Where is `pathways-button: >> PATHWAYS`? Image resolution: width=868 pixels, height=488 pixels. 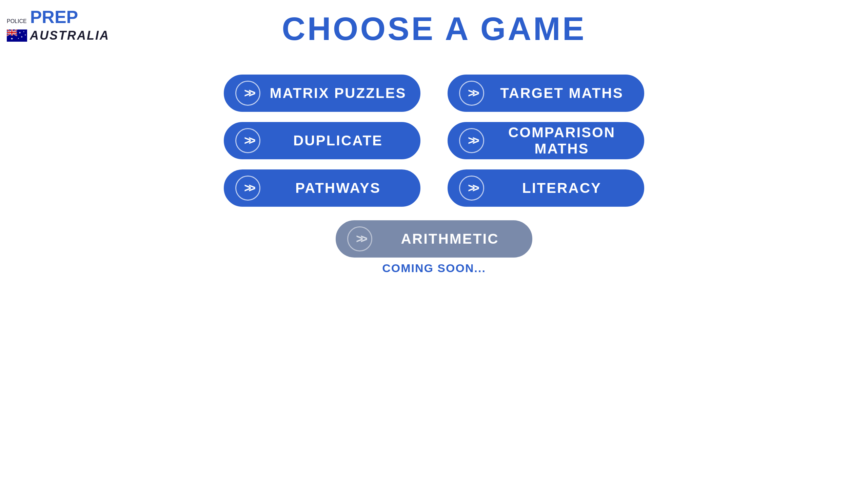 pathways-button: >> PATHWAYS is located at coordinates (322, 188).